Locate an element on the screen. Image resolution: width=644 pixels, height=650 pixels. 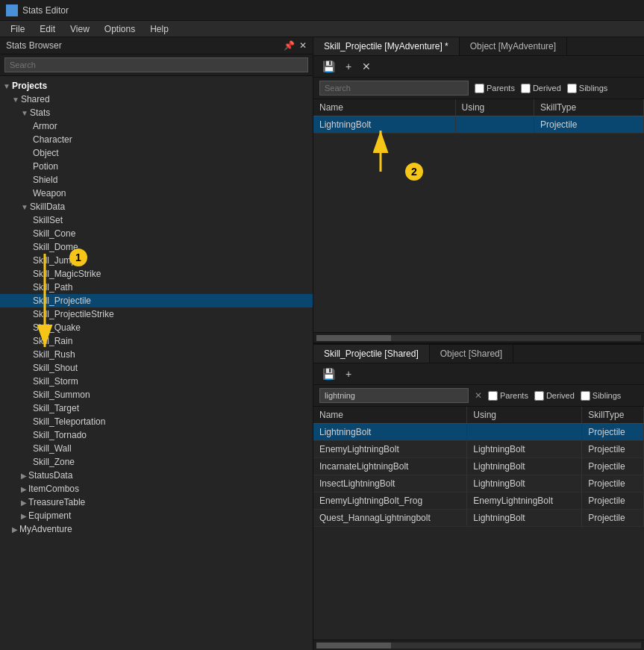
tree-item-skill-storm: Skill_Storm is located at coordinates (157, 381).